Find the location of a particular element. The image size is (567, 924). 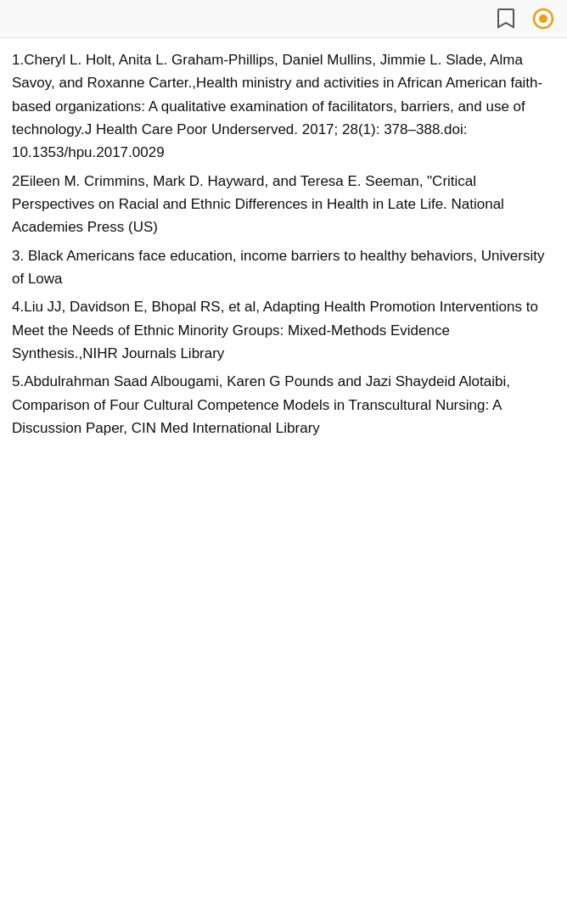

reference-item: 3. Black Americans face education, incom… is located at coordinates (284, 268).